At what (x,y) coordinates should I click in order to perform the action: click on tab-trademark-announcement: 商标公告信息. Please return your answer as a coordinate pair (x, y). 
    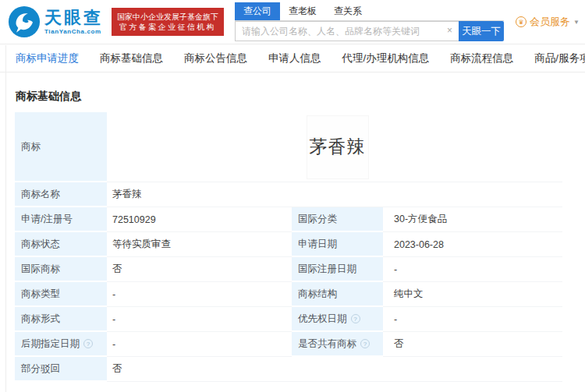
    Looking at the image, I should click on (215, 58).